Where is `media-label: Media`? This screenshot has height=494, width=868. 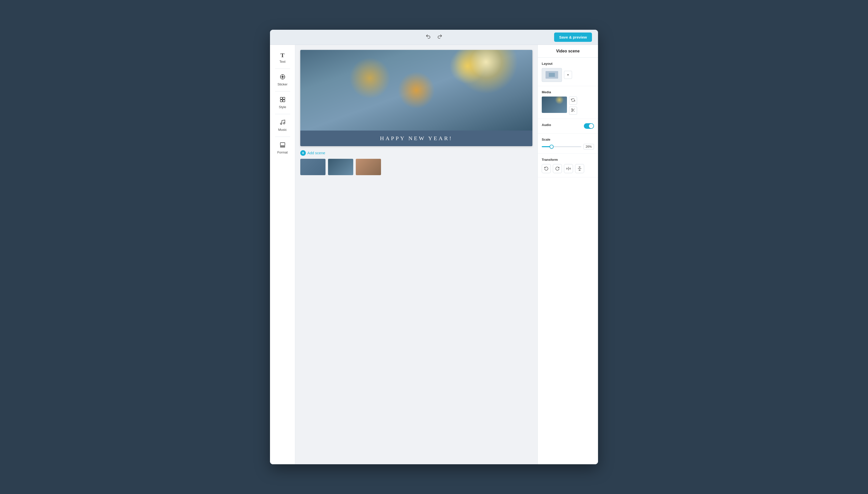
media-label: Media is located at coordinates (568, 92).